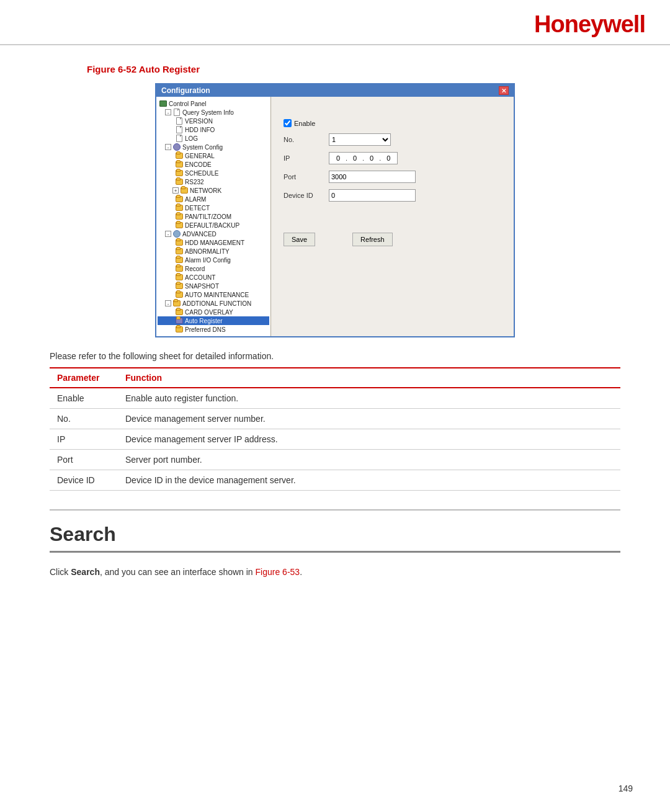 This screenshot has width=670, height=812. What do you see at coordinates (168, 234) in the screenshot?
I see `expand-icon4: -` at bounding box center [168, 234].